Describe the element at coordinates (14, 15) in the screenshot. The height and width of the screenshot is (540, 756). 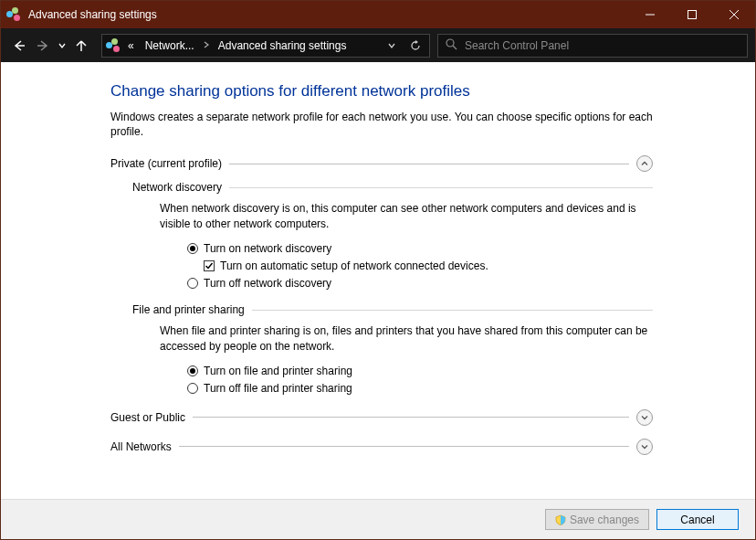
I see `control-panel-icon` at that location.